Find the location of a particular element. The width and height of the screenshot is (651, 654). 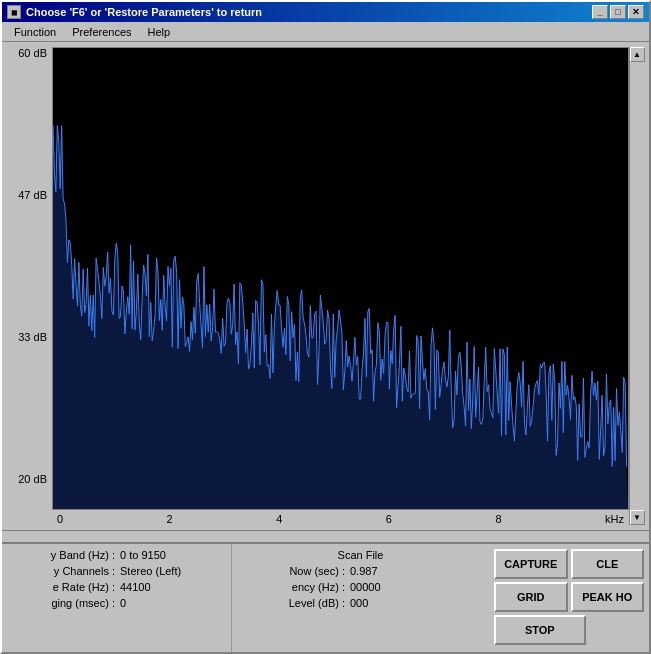

value-level: 000 is located at coordinates (359, 603).